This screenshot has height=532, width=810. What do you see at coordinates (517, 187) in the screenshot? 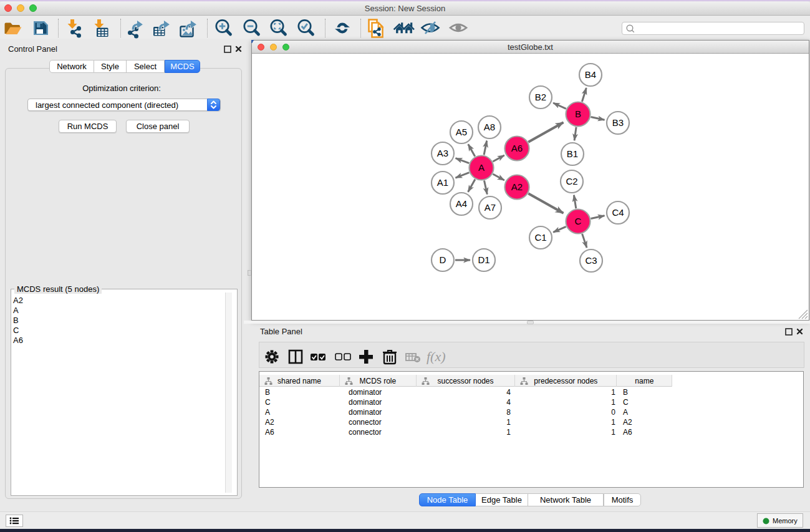
I see `svg-text: A2` at bounding box center [517, 187].